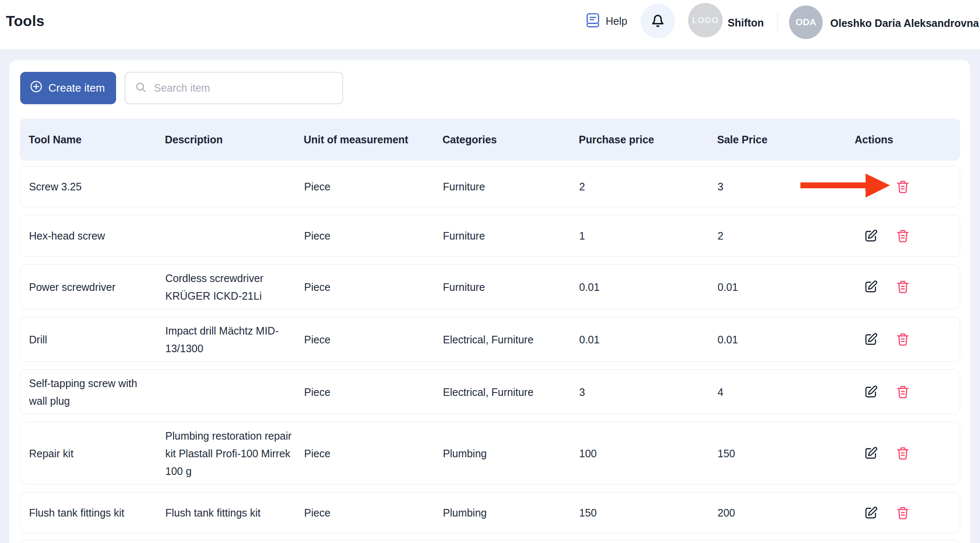 The width and height of the screenshot is (980, 543). What do you see at coordinates (781, 453) in the screenshot?
I see `cell-sale: 150` at bounding box center [781, 453].